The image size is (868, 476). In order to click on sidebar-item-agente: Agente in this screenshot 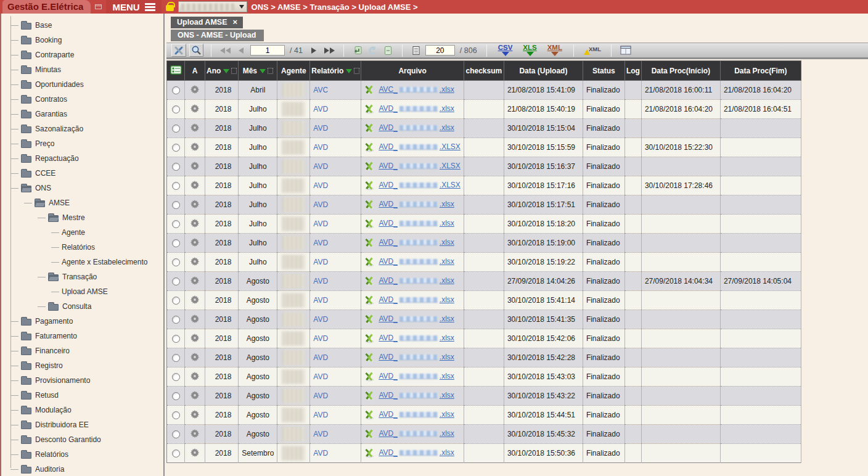, I will do `click(83, 232)`.